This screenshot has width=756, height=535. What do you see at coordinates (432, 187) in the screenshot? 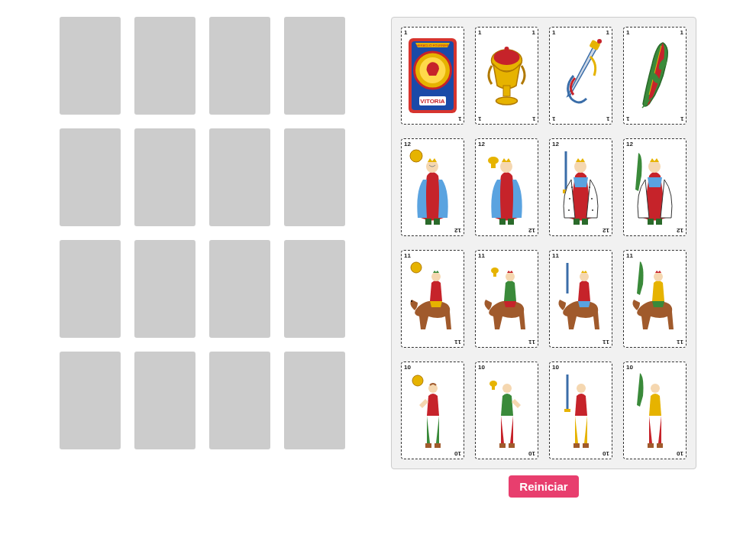
I see `rey-oros-icon` at bounding box center [432, 187].